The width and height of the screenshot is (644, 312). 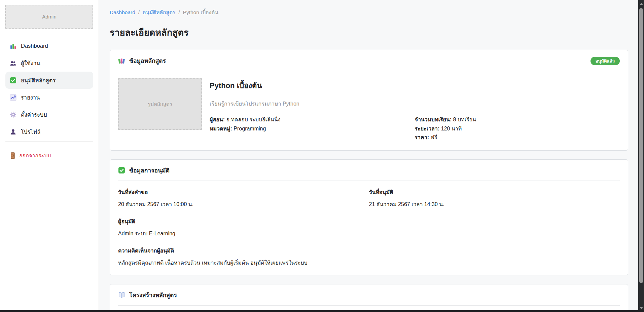 I want to click on sidebar-item-dashboard: Dashboard, so click(x=49, y=46).